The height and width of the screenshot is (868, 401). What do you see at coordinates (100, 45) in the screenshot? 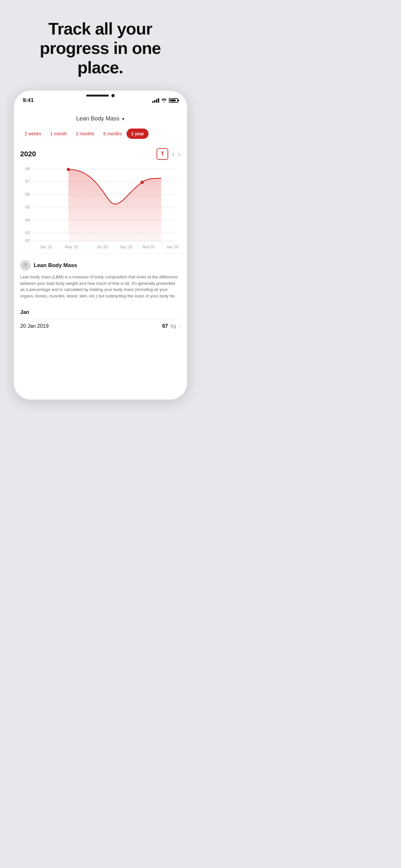
I see `hero-title: Track all your progress in one place.` at bounding box center [100, 45].